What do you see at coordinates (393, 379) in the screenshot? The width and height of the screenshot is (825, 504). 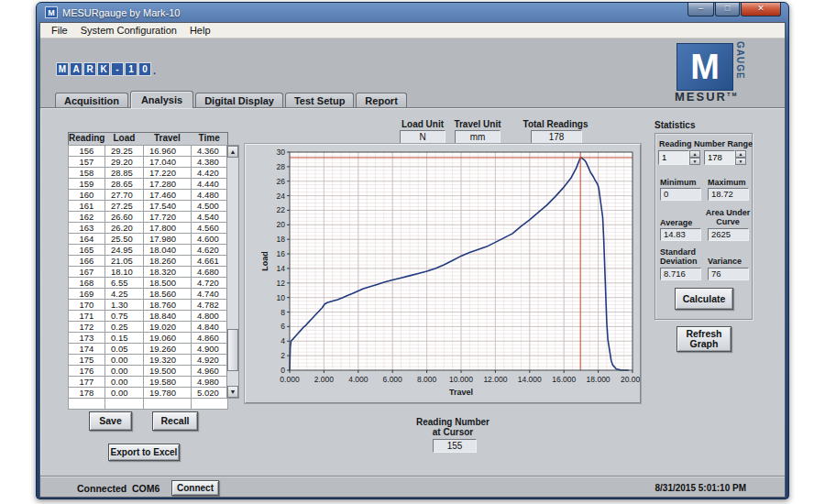 I see `svg-text: 6.000` at bounding box center [393, 379].